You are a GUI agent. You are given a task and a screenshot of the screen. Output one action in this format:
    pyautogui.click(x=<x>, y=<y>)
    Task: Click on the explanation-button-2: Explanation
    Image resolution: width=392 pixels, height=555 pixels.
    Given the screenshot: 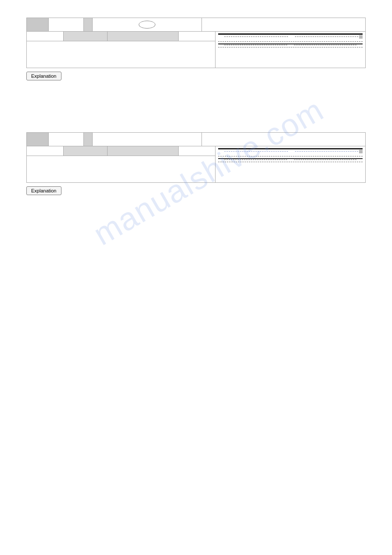 What is the action you would take?
    pyautogui.click(x=44, y=191)
    